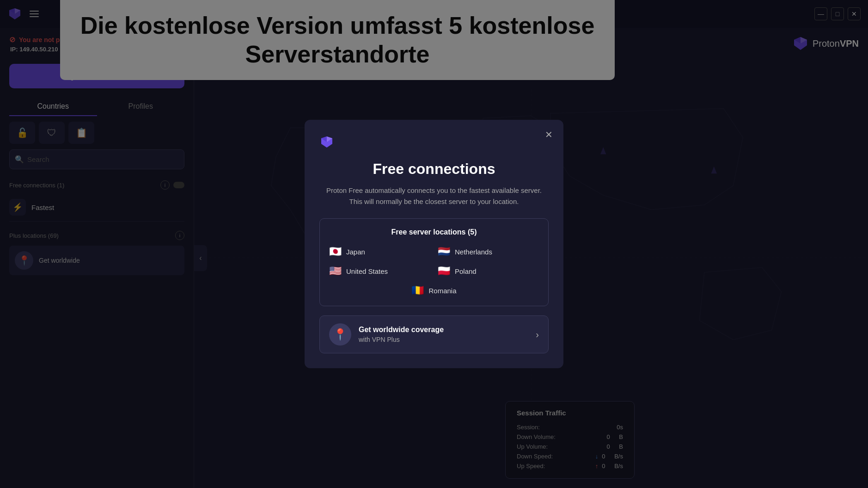 This screenshot has width=868, height=488. What do you see at coordinates (473, 252) in the screenshot?
I see `netherlands-label: Netherlands` at bounding box center [473, 252].